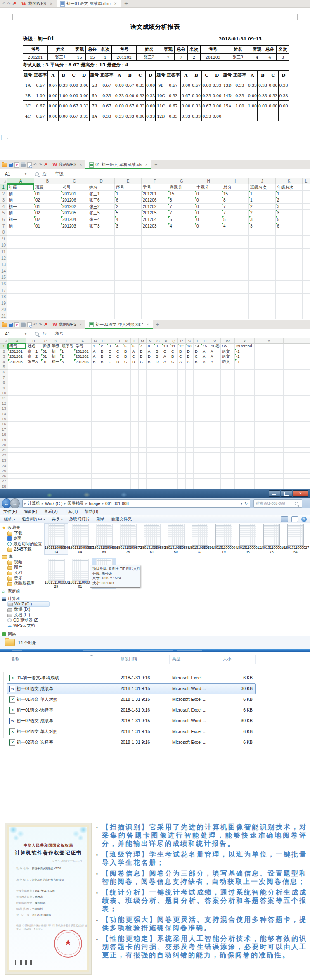  I want to click on explorer-title-bar: ×, so click(155, 494).